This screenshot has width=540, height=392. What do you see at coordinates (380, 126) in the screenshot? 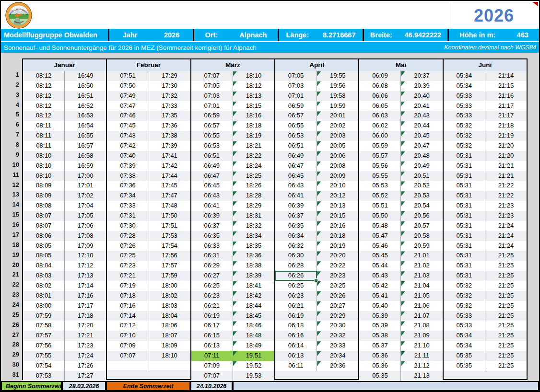
I see `sunrise-cell: 06.02` at bounding box center [380, 126].